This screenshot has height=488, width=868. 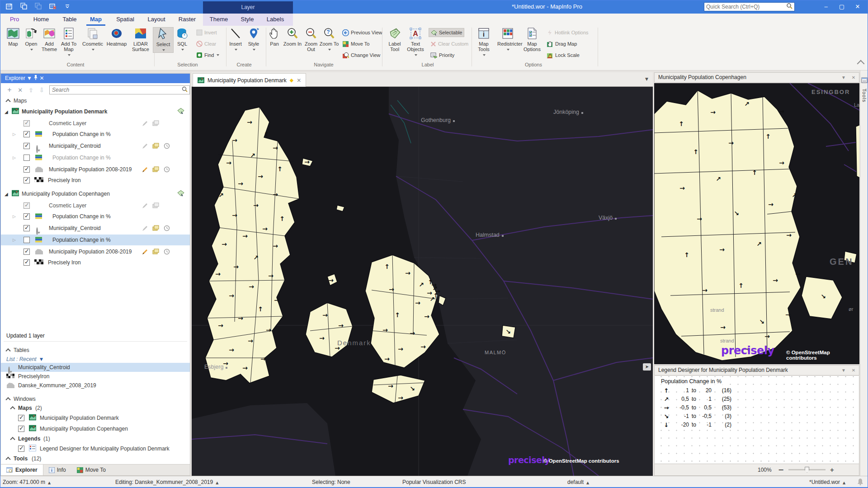 I want to click on sql-button: *SQL, so click(x=182, y=40).